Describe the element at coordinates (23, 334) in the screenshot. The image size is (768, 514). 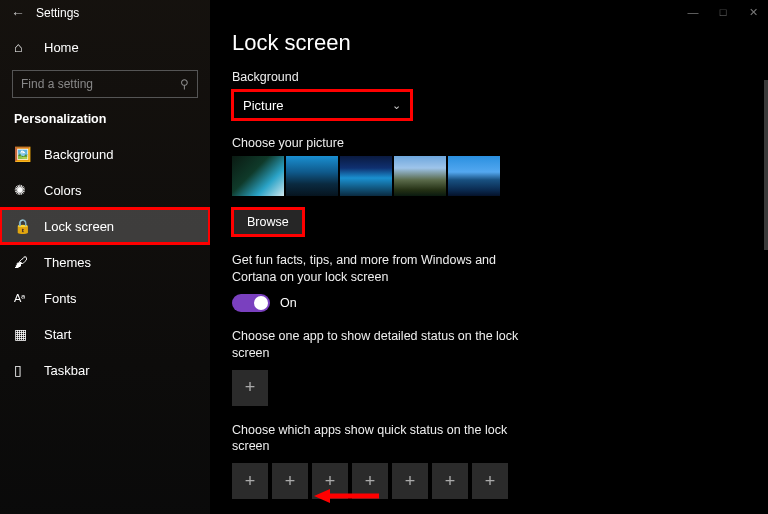
I see `start-icon: ▦` at that location.